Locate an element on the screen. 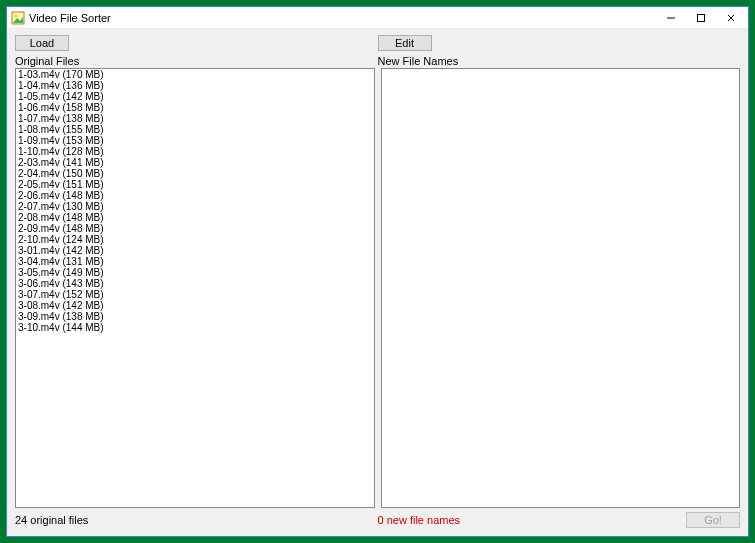 The width and height of the screenshot is (755, 543). list-item: 2-10.m4v (124 MB) is located at coordinates (195, 240).